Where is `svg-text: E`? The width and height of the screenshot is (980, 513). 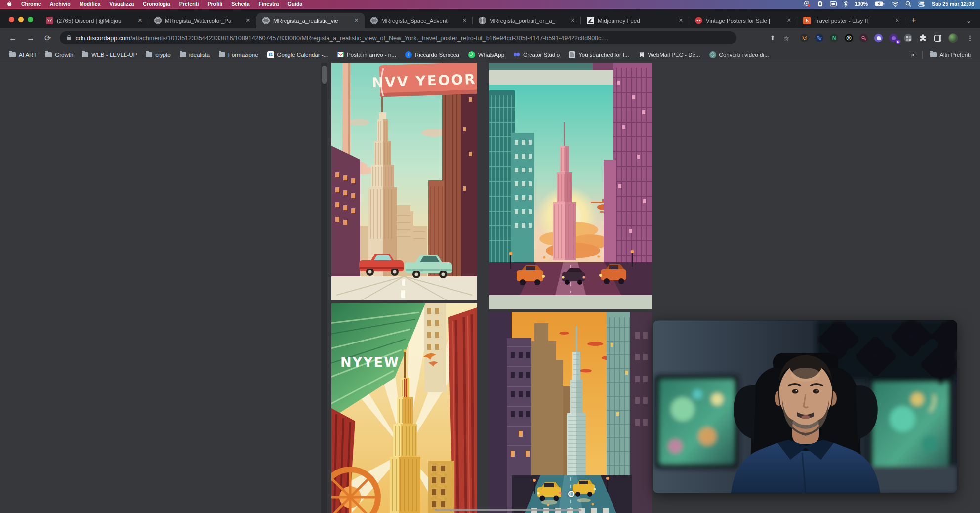
svg-text: E is located at coordinates (807, 21).